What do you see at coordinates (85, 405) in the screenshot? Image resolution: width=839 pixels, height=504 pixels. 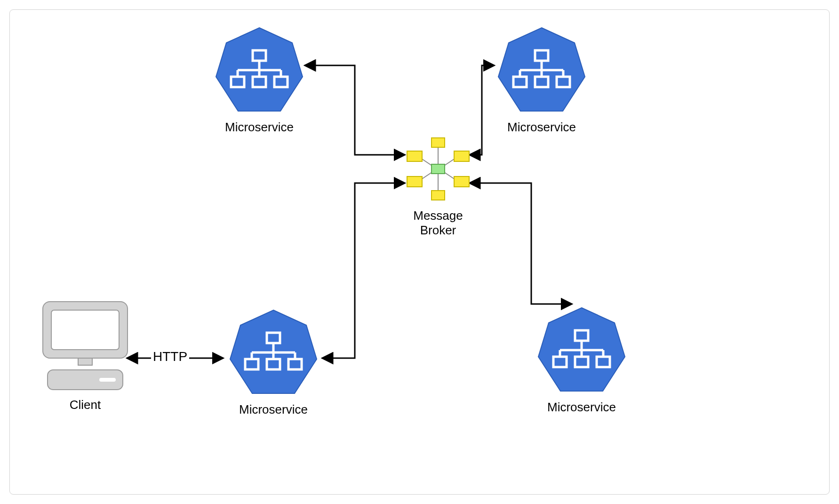 I see `client-label: Client` at bounding box center [85, 405].